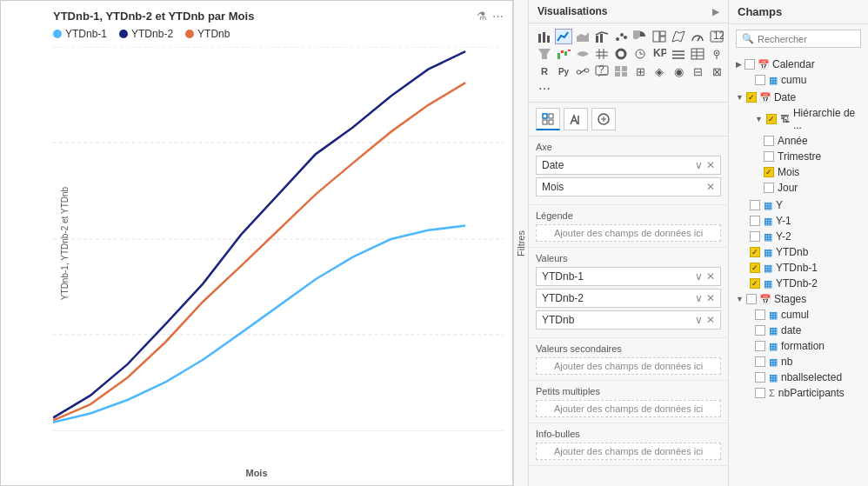 The image size is (868, 486). What do you see at coordinates (755, 236) in the screenshot?
I see `checkbox-y2` at bounding box center [755, 236].